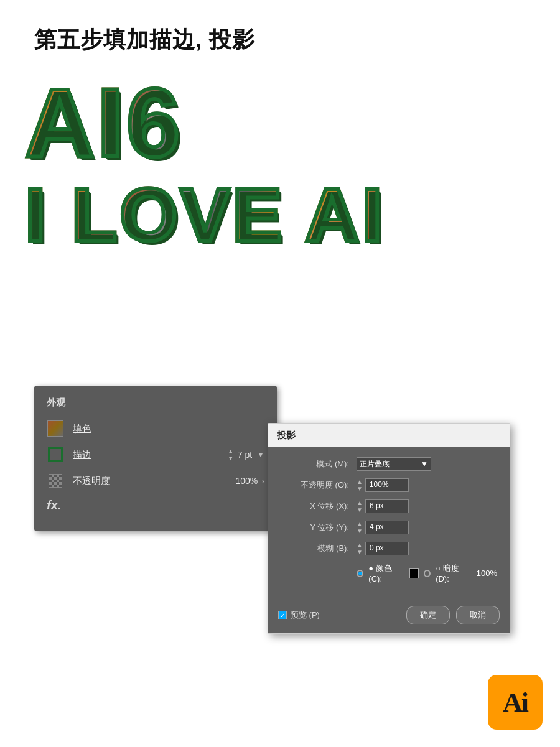 This screenshot has width=560, height=747. Describe the element at coordinates (383, 506) in the screenshot. I see `x-offset-value-group: ▲▼ 6 px` at that location.